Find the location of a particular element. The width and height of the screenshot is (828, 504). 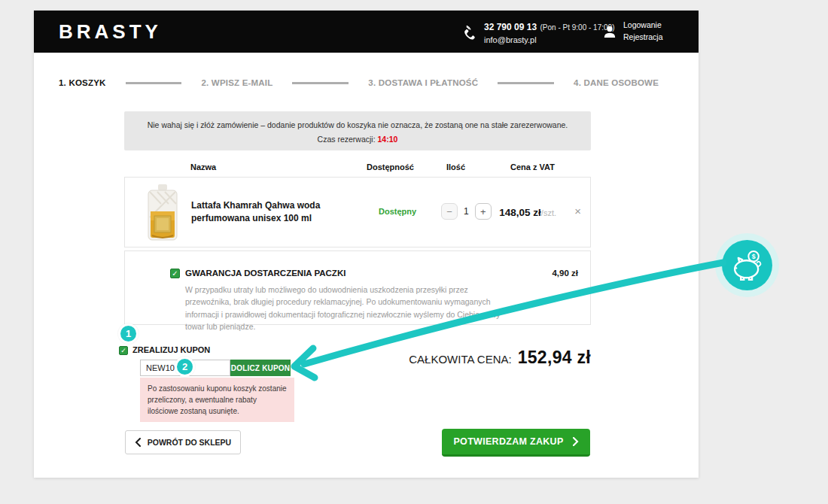

product-image is located at coordinates (163, 213).